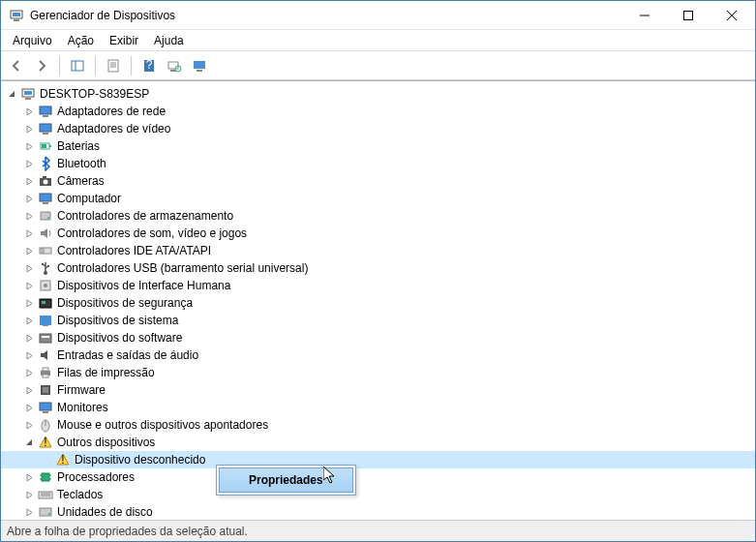 The image size is (756, 542). Describe the element at coordinates (134, 251) in the screenshot. I see `tree-item-label: Controladores IDE ATA/ATAPI` at that location.